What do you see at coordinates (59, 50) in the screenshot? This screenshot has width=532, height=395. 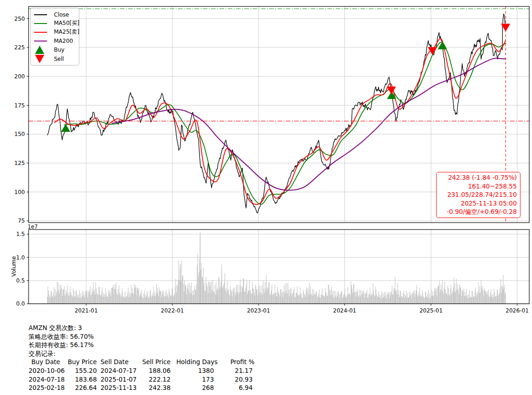 I see `legend-item-label: Buy` at bounding box center [59, 50].